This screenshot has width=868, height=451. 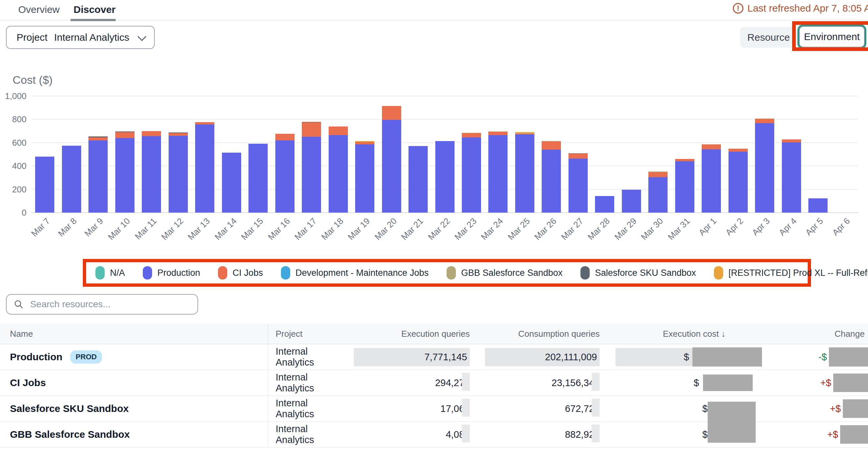 I want to click on execution-queries-value: 4,088, so click(x=408, y=434).